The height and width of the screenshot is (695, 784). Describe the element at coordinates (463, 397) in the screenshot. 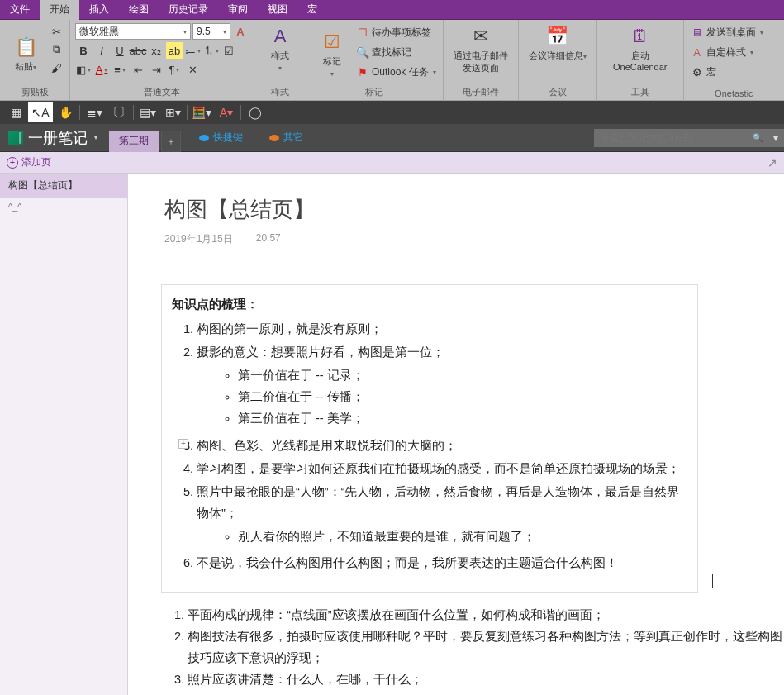

I see `list-item: 第二价值在于 -- 传播；` at that location.